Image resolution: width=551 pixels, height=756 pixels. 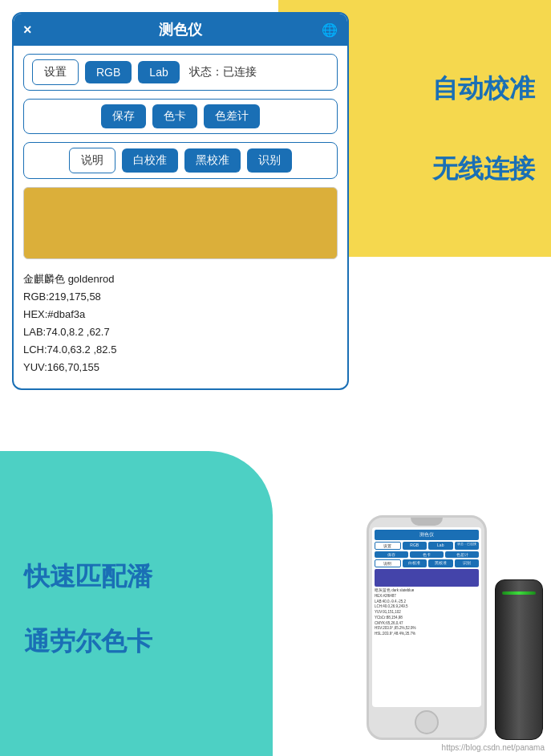 I want to click on mini-row-1: 设置 RGB Lab 状态：已连接, so click(x=427, y=546).